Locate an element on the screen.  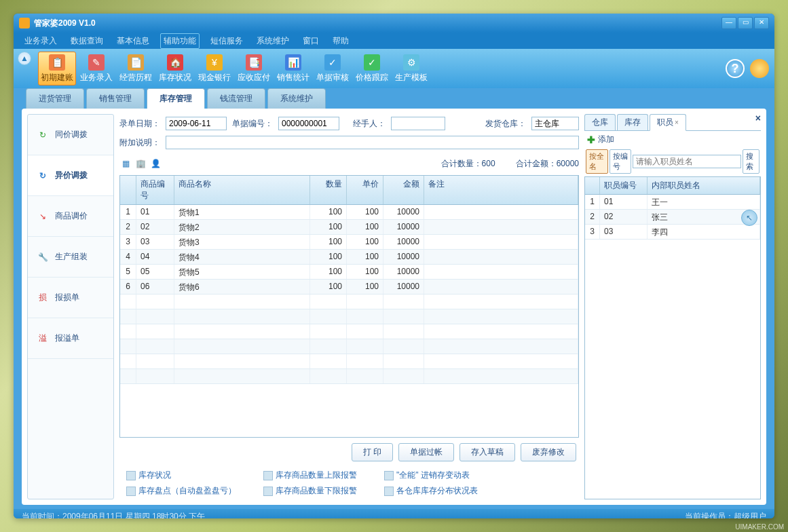
print-button: 打 印 is located at coordinates (372, 452).